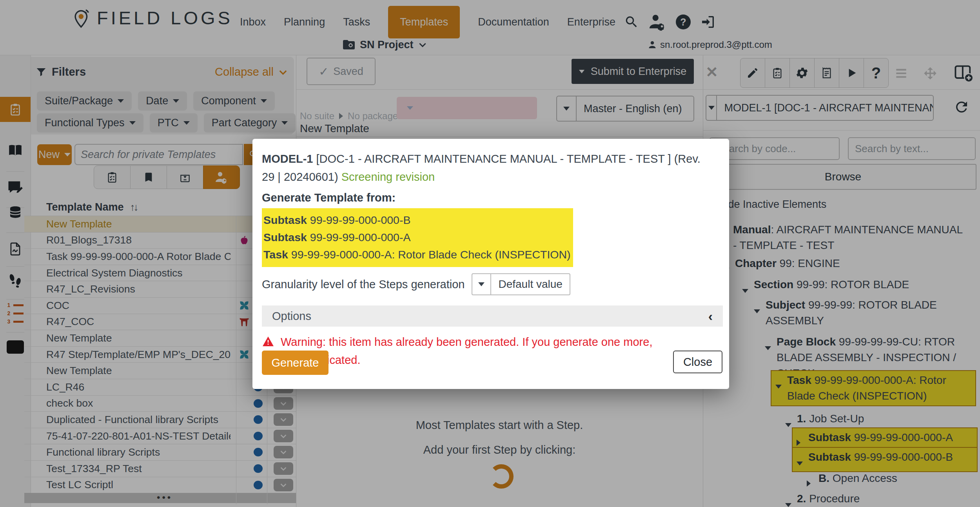 The height and width of the screenshot is (507, 980). I want to click on generate-source-line: Subtask 99-99-99-000-000-B, so click(418, 220).